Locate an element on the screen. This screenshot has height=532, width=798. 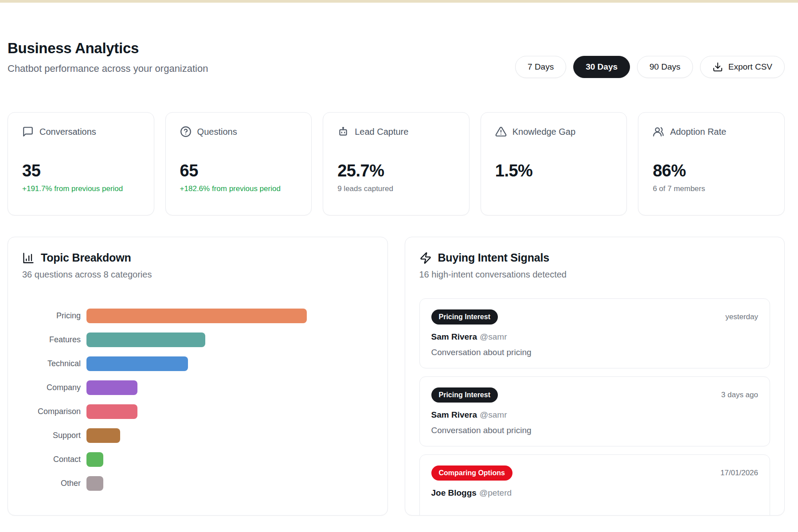
top-accent-strip is located at coordinates (399, 1).